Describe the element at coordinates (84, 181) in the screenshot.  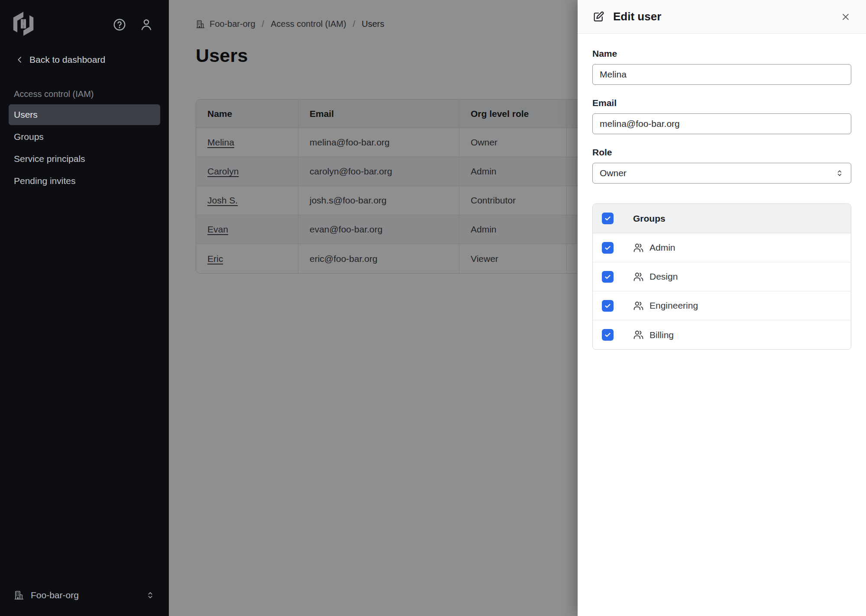
I see `sidebar-item-pending-invites: Pending invites` at that location.